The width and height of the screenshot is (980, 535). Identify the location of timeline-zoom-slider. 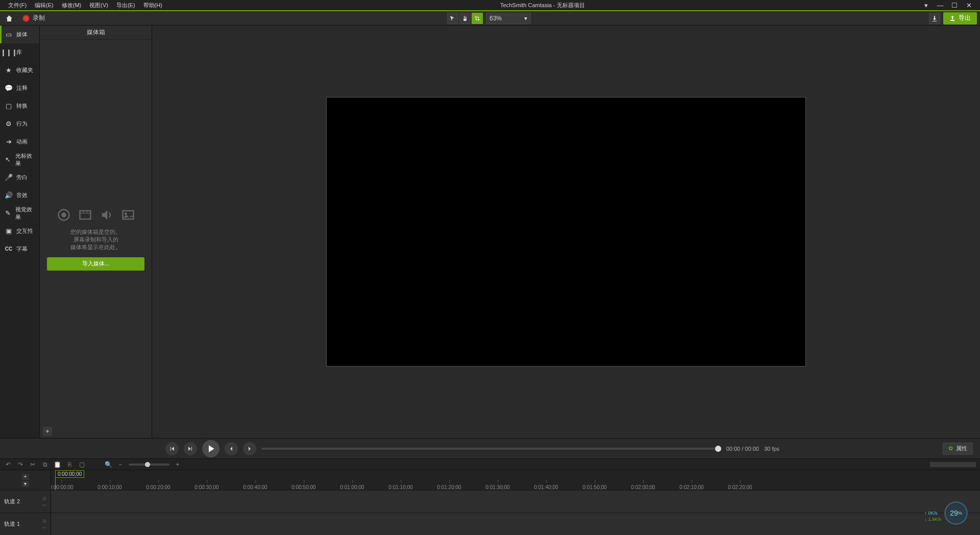
(149, 465).